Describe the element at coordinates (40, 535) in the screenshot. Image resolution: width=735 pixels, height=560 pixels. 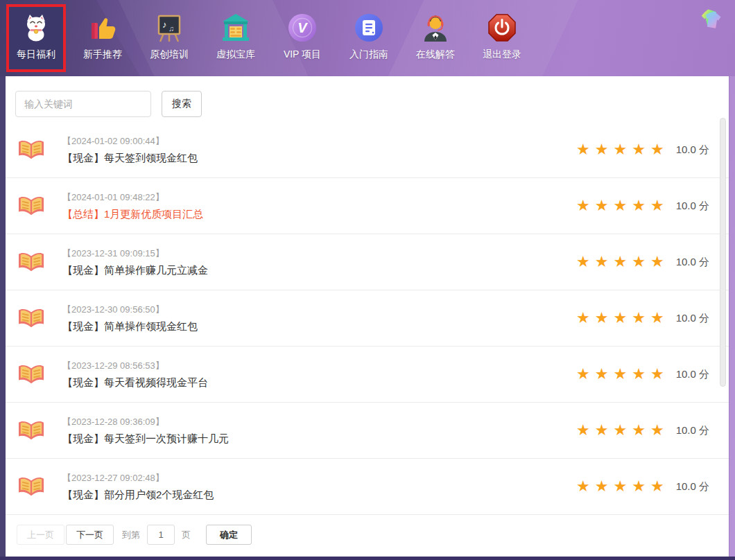
I see `prev-page-button: 上一页` at that location.